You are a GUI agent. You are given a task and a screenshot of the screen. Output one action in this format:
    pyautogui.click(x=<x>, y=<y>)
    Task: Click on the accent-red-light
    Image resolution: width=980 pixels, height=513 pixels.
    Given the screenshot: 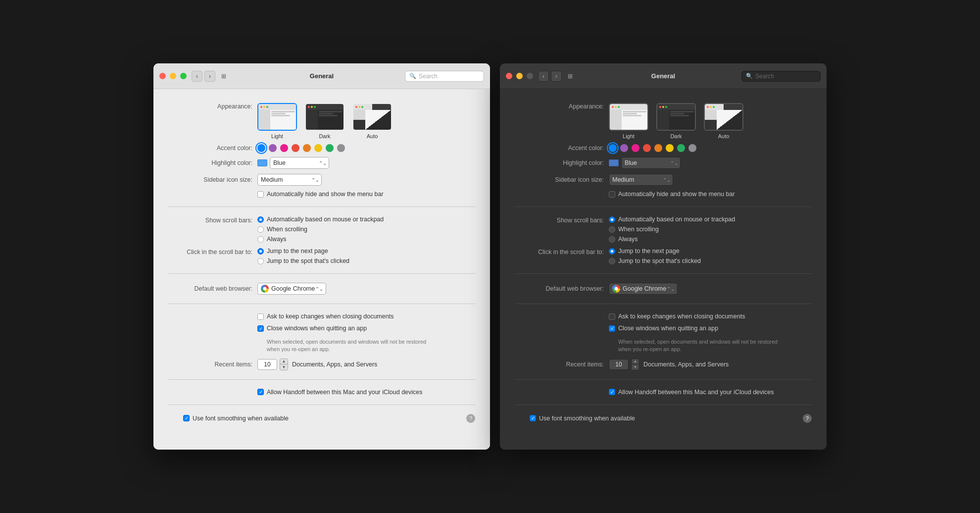 What is the action you would take?
    pyautogui.click(x=295, y=148)
    